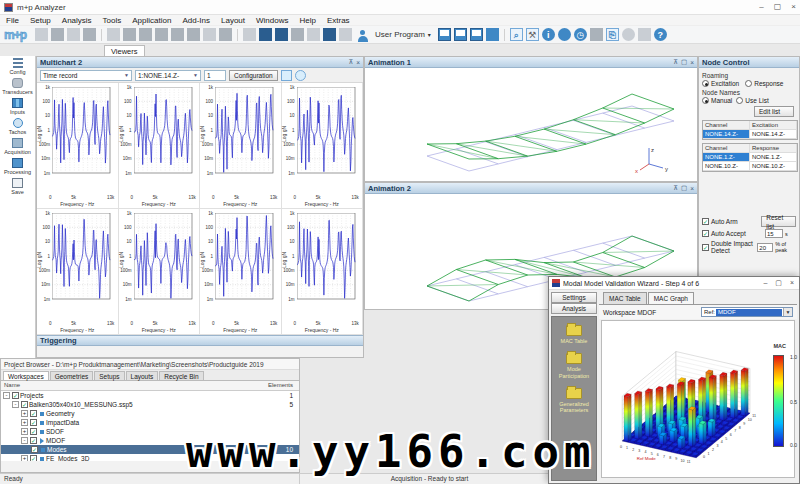 This screenshot has height=484, width=800. Describe the element at coordinates (574, 298) in the screenshot. I see `settings-side-tab: Settings` at that location.